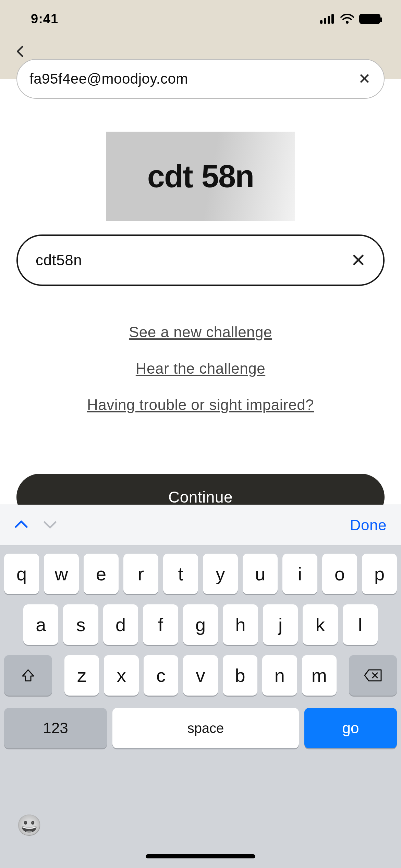 The height and width of the screenshot is (868, 401). I want to click on keyboard-row-3: zxcvbnm, so click(200, 675).